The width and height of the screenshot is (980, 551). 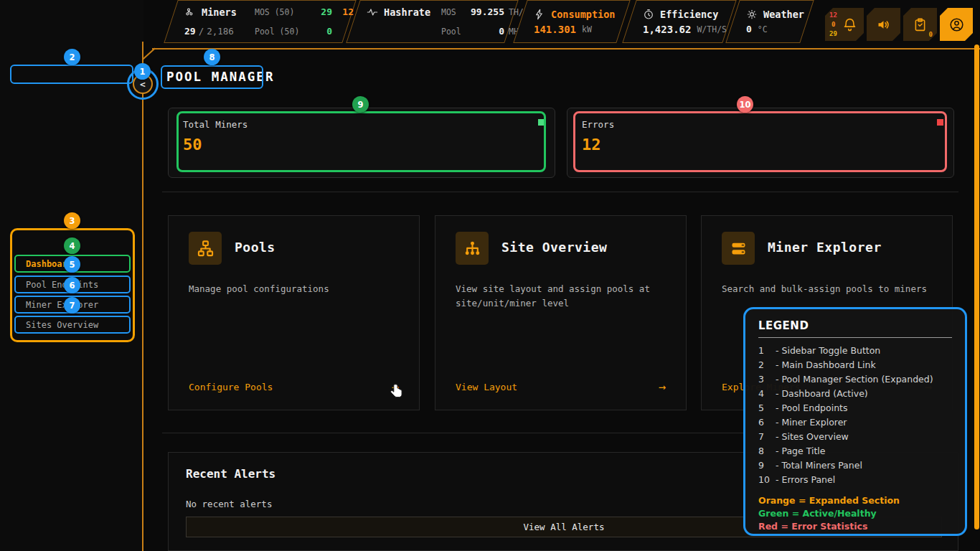 What do you see at coordinates (560, 192) in the screenshot?
I see `section-divider` at bounding box center [560, 192].